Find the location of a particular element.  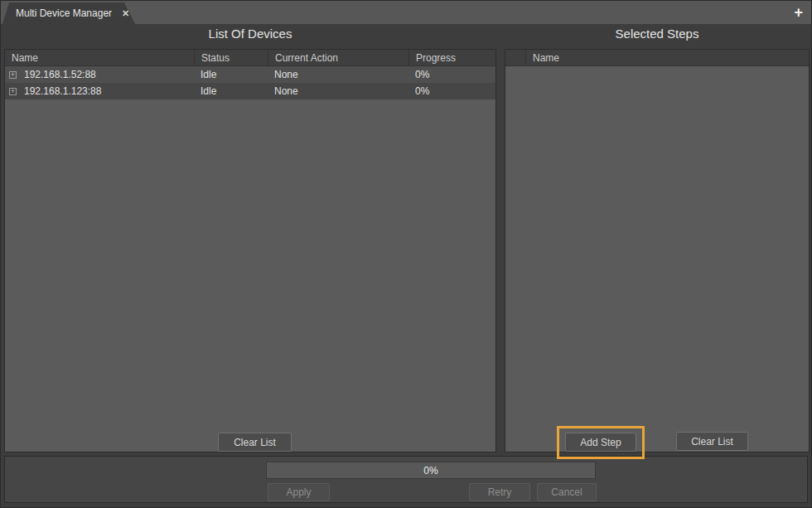

steps-clear-list-button: Clear List is located at coordinates (713, 441).